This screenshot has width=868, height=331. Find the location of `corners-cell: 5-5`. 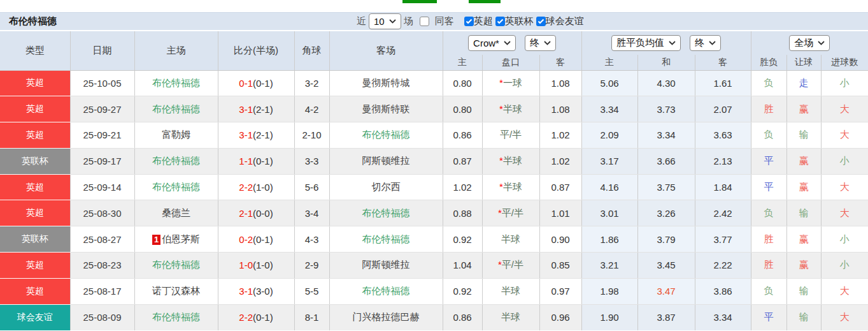

corners-cell: 5-5 is located at coordinates (312, 291).